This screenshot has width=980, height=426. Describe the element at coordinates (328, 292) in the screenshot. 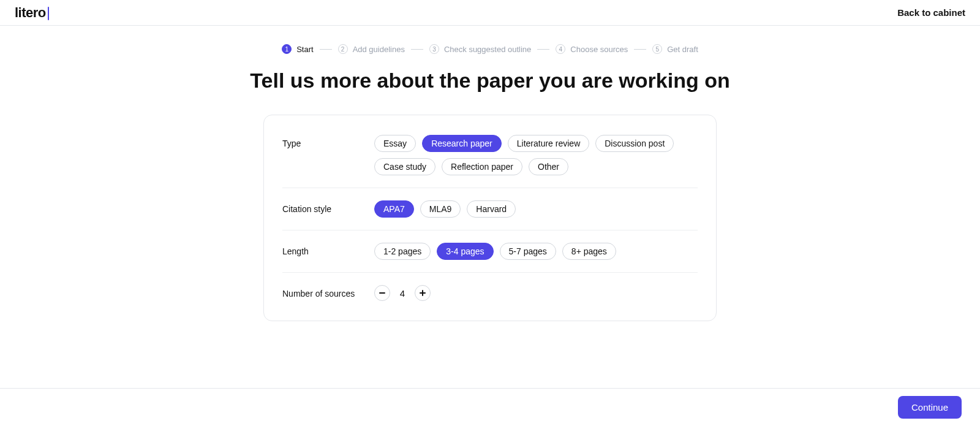

I see `sources-label: Number of sources` at that location.